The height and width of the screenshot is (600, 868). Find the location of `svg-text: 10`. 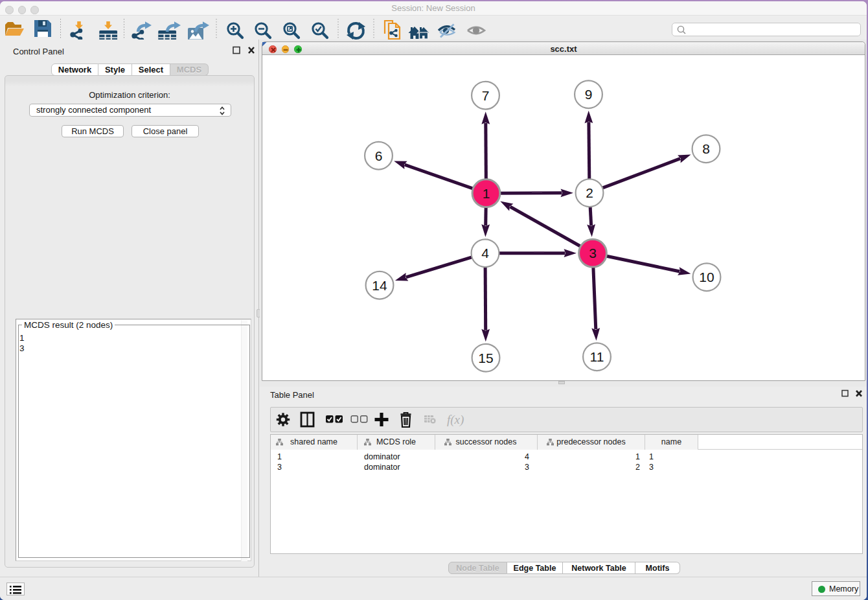

svg-text: 10 is located at coordinates (706, 277).